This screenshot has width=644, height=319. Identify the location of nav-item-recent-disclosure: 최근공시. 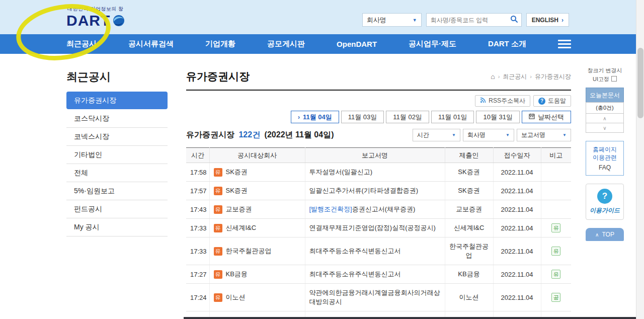
(82, 44).